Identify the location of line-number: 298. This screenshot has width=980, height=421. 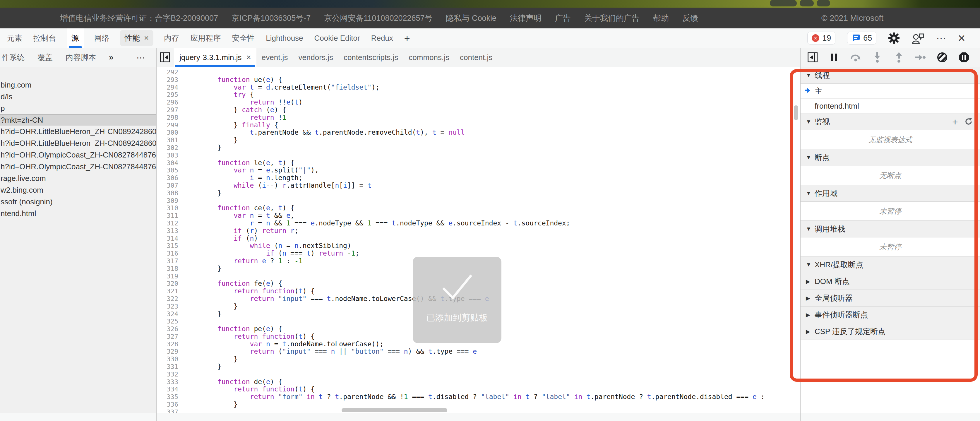
(169, 118).